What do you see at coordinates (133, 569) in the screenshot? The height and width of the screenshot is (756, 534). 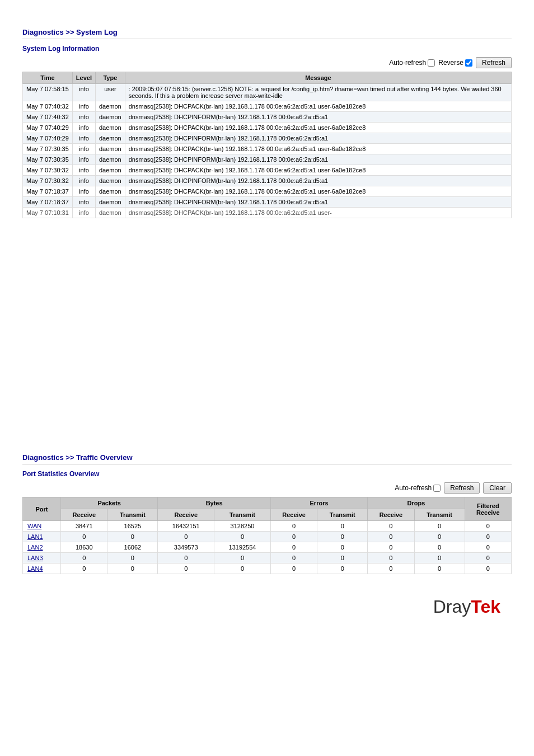 I see `traffic-cell-pkt-tx: 0` at bounding box center [133, 569].